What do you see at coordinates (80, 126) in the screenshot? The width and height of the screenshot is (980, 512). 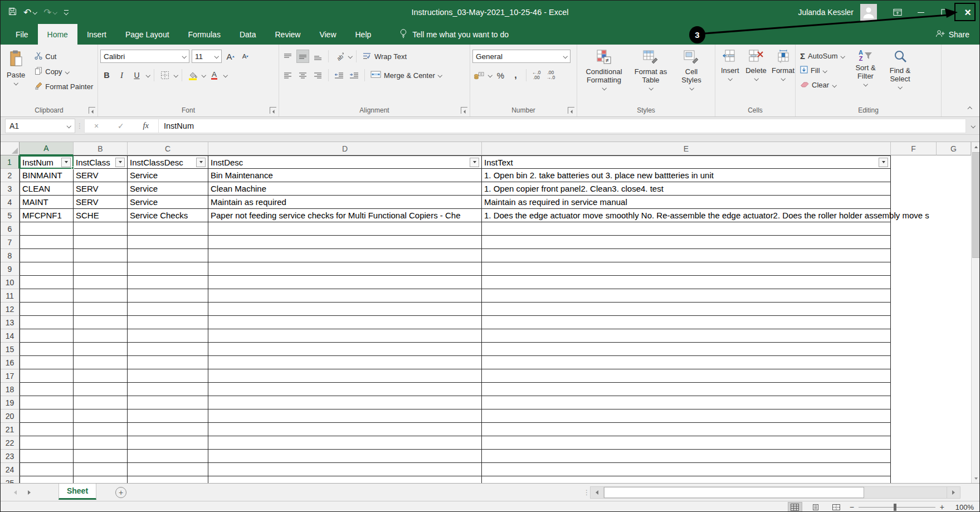 I see `formula-bar-grip: ⋮` at bounding box center [80, 126].